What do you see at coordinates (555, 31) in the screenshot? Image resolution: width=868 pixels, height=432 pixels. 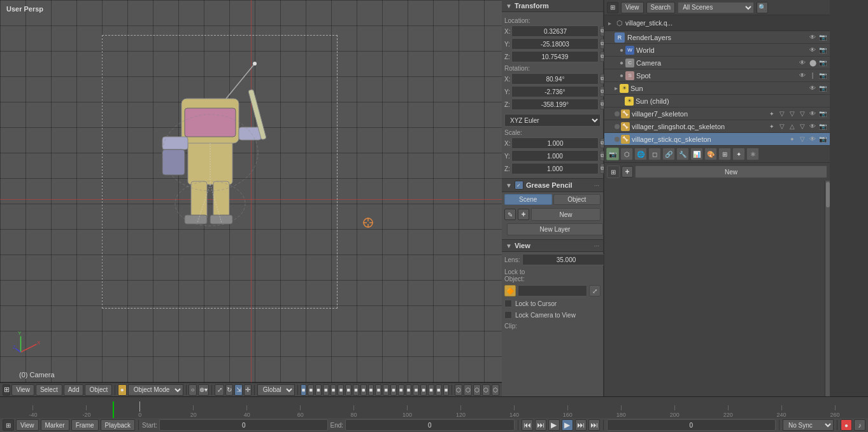 I see `loc-x-input` at bounding box center [555, 31].